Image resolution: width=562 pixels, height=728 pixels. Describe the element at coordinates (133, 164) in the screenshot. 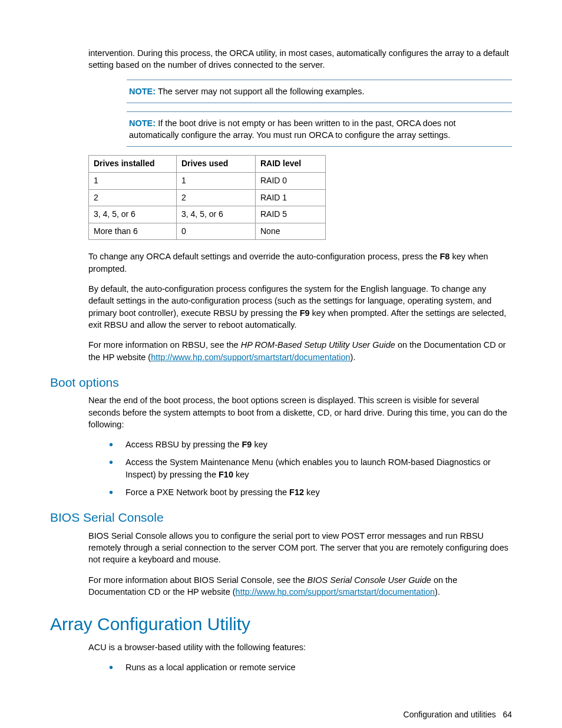

I see `th-drives-installed: Drives installed` at that location.